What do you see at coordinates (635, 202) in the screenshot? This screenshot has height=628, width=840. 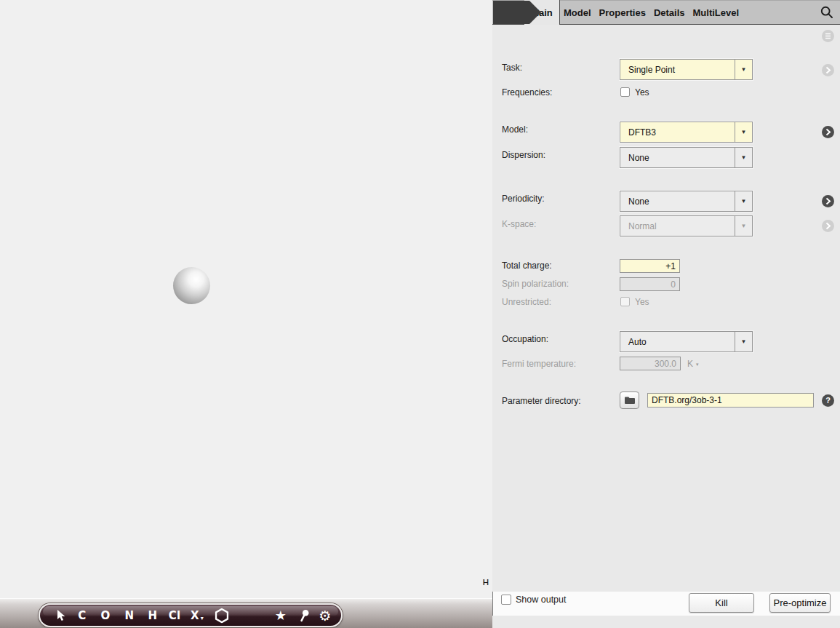 I see `periodicity-value: None` at bounding box center [635, 202].